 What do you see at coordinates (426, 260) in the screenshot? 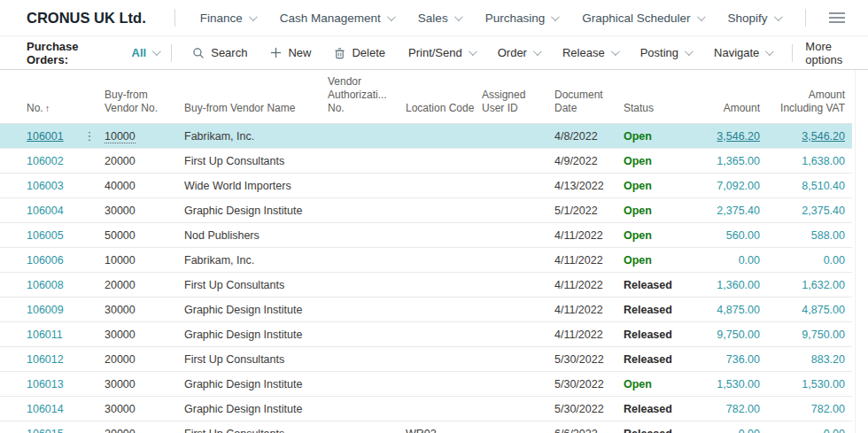
I see `table-row: 10600610000Fabrikam, Inc.4/11/2022Open0.…` at bounding box center [426, 260].